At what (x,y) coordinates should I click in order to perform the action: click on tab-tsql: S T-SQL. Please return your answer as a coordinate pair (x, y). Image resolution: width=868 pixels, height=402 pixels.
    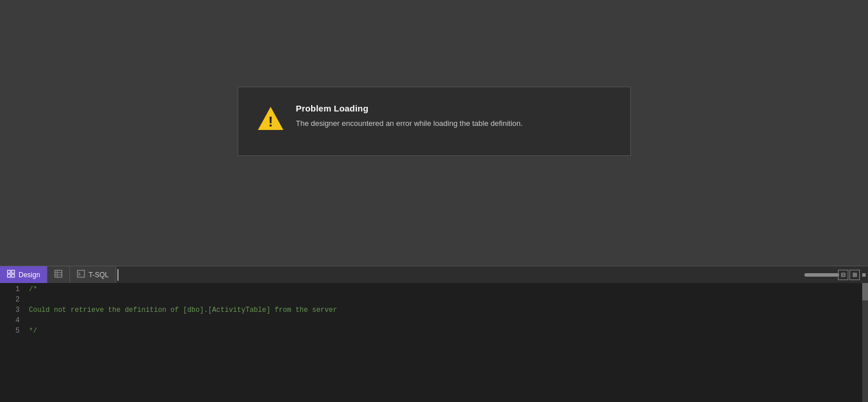
    Looking at the image, I should click on (93, 275).